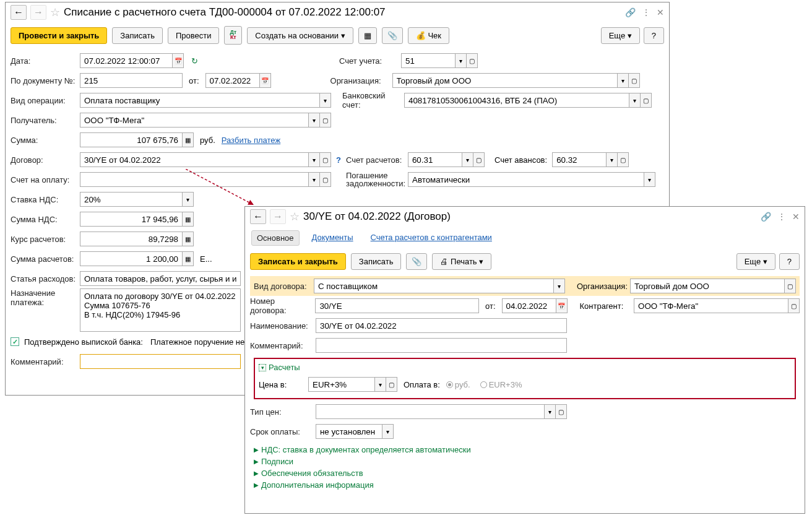 The width and height of the screenshot is (812, 515). What do you see at coordinates (194, 61) in the screenshot?
I see `sync-icon: ↻` at bounding box center [194, 61].